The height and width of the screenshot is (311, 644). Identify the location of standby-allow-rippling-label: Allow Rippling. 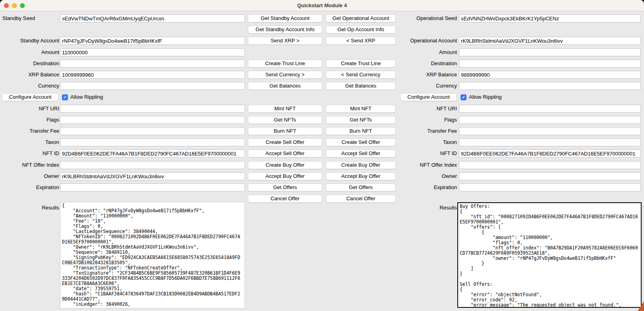
(87, 97).